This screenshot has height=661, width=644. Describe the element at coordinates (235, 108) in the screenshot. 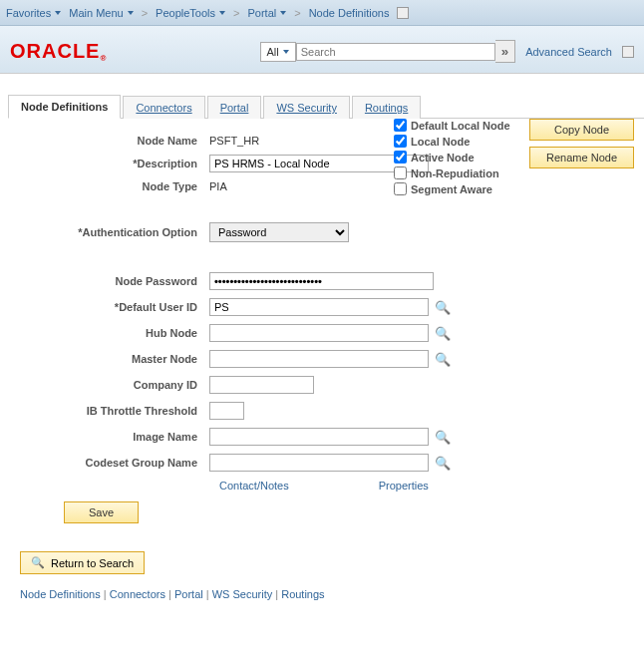

I see `tab-portal: Portal` at that location.